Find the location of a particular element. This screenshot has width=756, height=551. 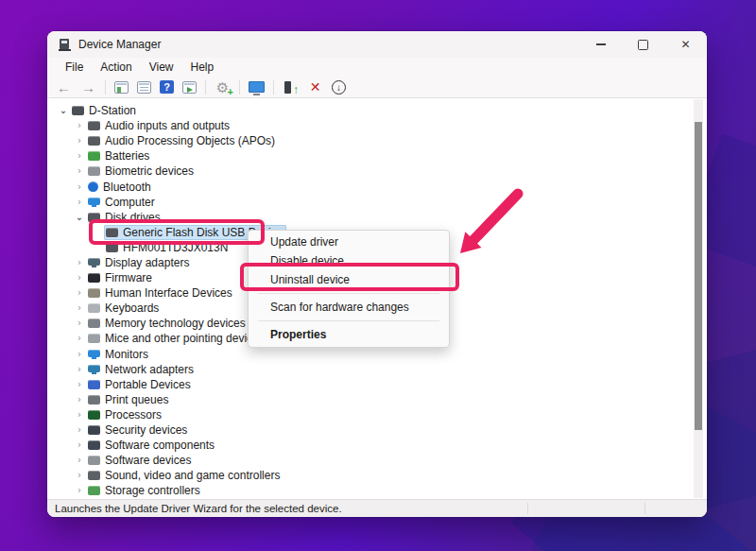

menu-help: Help is located at coordinates (202, 67).